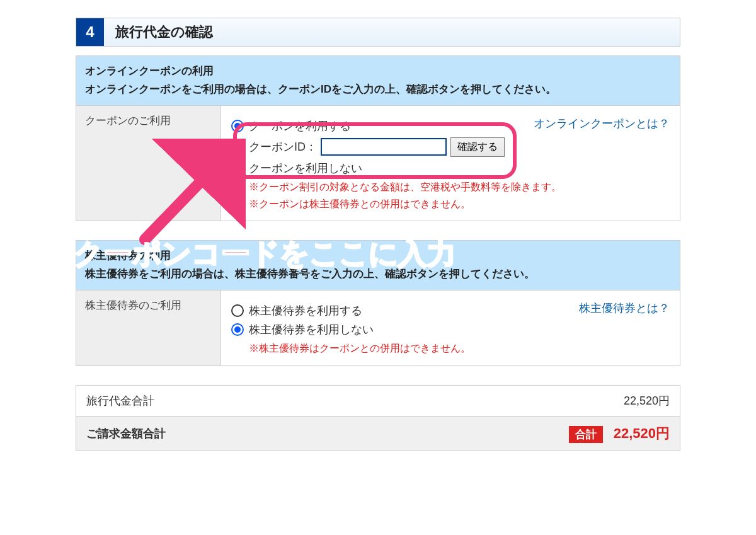  What do you see at coordinates (450, 164) in the screenshot?
I see `coupon-row-body: オンラインクーポンとは？ クーポンを利用する クーポンID： 確認する クーポン…` at bounding box center [450, 164].